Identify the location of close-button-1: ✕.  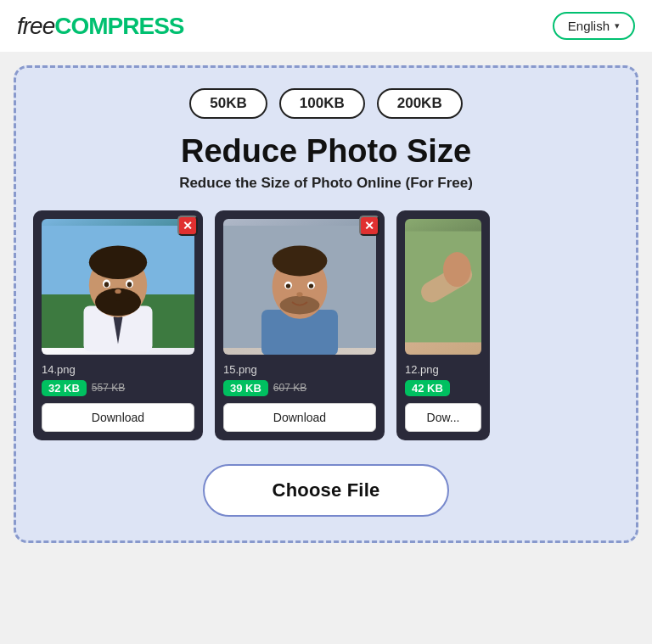
(188, 226).